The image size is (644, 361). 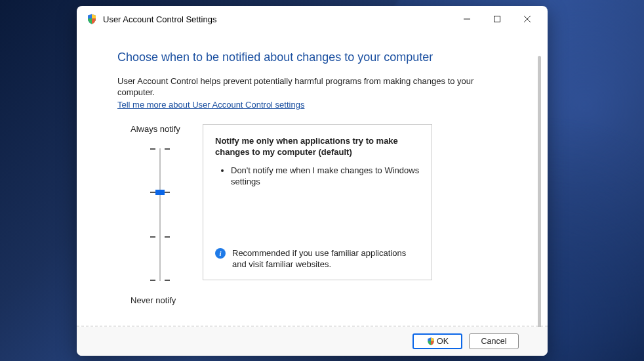 What do you see at coordinates (220, 253) in the screenshot?
I see `info-icon: i` at bounding box center [220, 253].